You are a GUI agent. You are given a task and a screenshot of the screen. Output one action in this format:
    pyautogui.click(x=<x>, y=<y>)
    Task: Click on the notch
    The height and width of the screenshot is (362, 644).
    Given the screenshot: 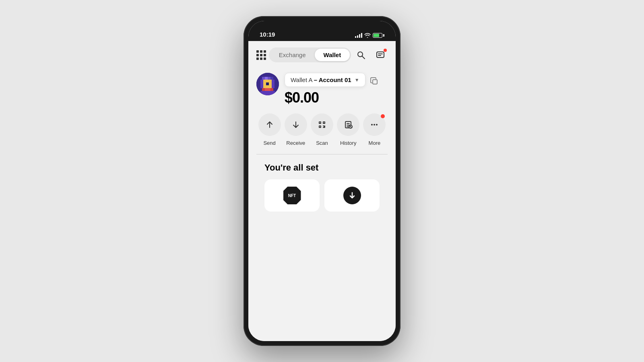 What is the action you would take?
    pyautogui.click(x=322, y=27)
    